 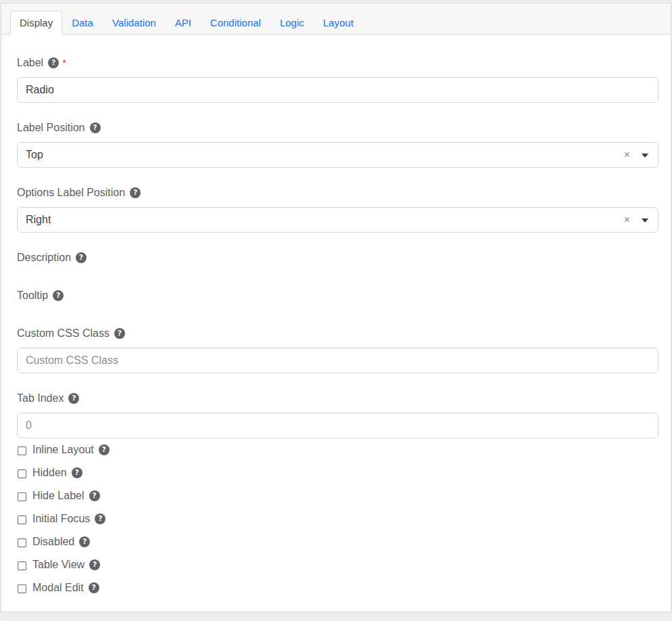 I want to click on label-position-label-text: Label Position, so click(x=51, y=127).